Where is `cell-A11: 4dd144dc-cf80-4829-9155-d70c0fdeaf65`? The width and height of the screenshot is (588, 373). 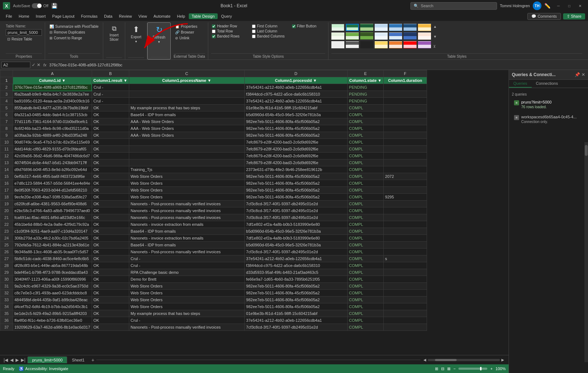
cell-A11: 4dd144dc-cf80-4829-9155-d70c0fdeaf65 is located at coordinates (53, 149).